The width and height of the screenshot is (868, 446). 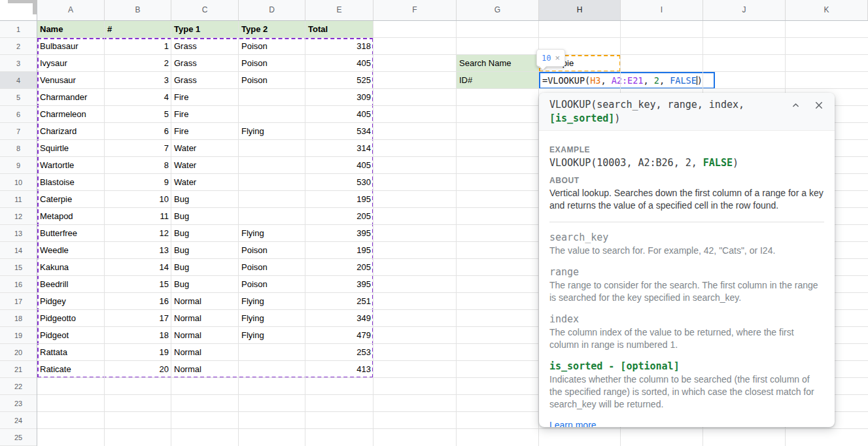 What do you see at coordinates (71, 199) in the screenshot?
I see `cell-A11: Caterpie` at bounding box center [71, 199].